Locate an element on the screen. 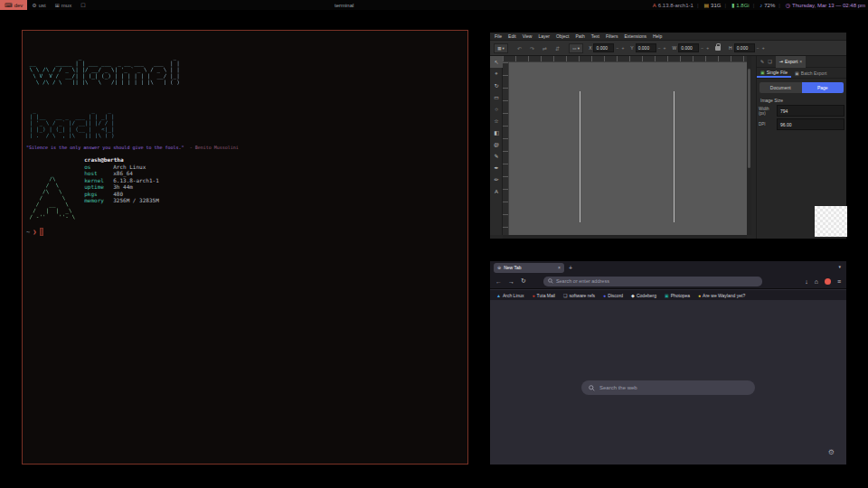 The image size is (868, 488). search-icon is located at coordinates (591, 389).